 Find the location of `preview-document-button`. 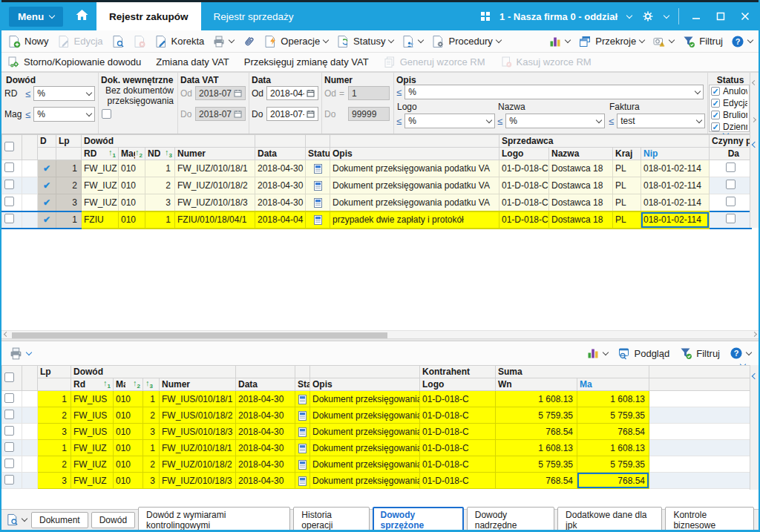

preview-document-button is located at coordinates (118, 42).